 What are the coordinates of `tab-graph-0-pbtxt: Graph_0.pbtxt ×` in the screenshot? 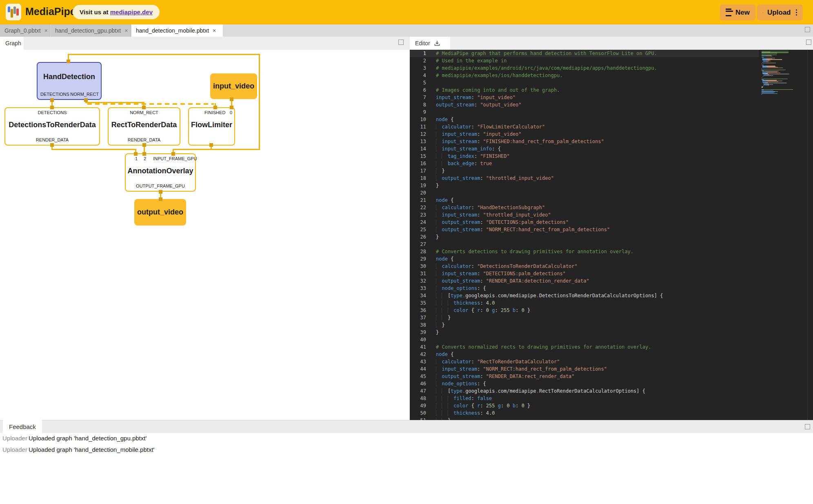 It's located at (25, 31).